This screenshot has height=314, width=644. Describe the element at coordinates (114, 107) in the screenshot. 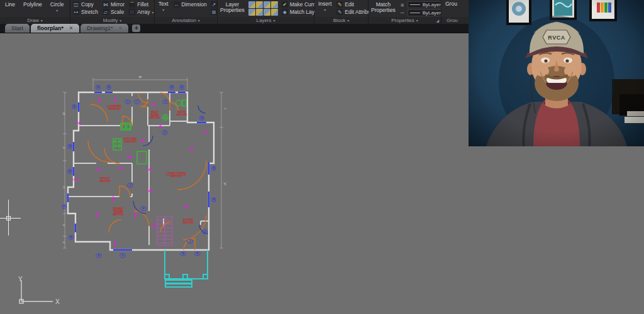

I see `room-label: LAUNDRY` at that location.